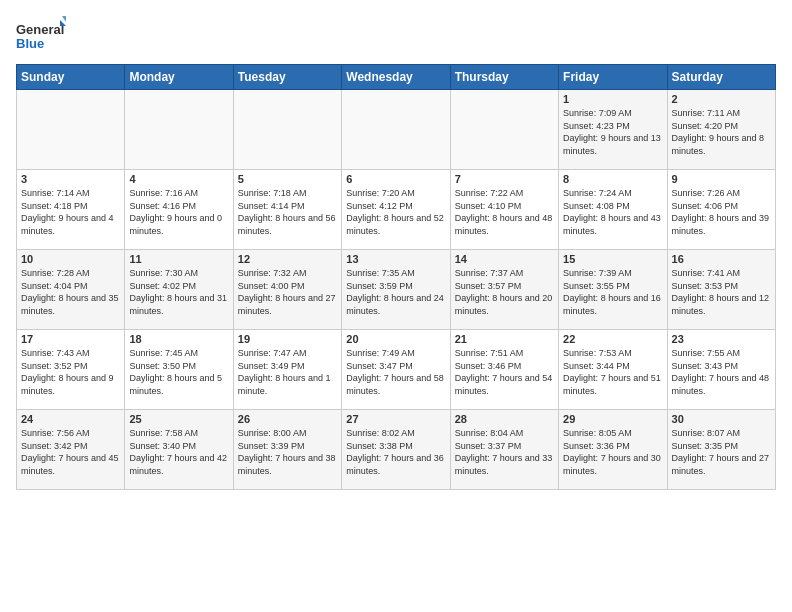 Image resolution: width=792 pixels, height=612 pixels. What do you see at coordinates (504, 292) in the screenshot?
I see `day-info: Sunrise: 7:37 AM Sunset: 3:57 PM Dayligh…` at bounding box center [504, 292].